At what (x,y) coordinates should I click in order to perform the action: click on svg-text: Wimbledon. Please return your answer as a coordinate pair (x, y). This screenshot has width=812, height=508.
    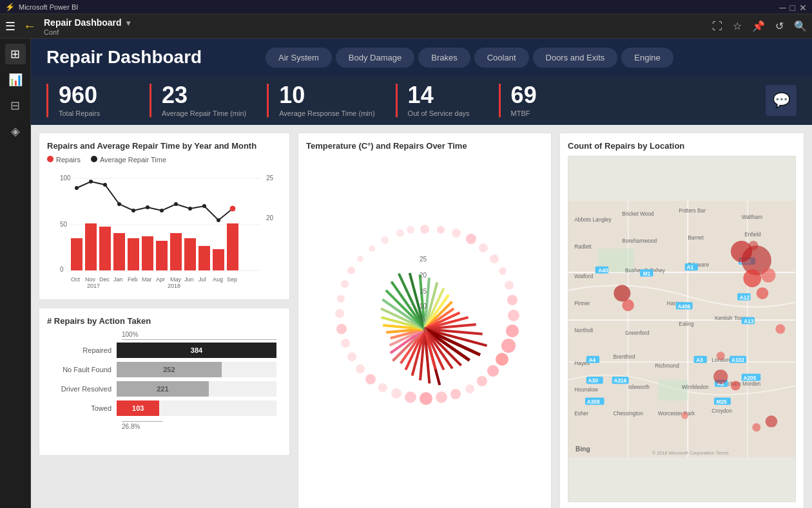
    Looking at the image, I should click on (695, 387).